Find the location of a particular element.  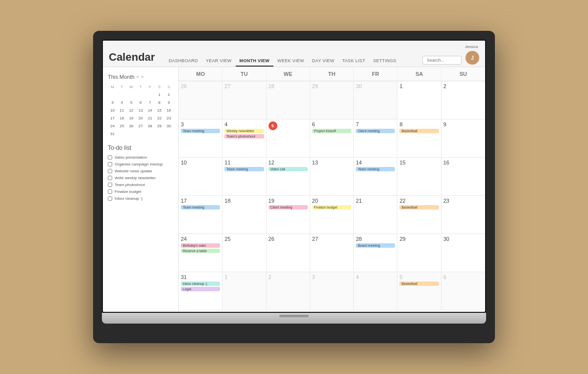

cal-cell: 23 is located at coordinates (464, 215).